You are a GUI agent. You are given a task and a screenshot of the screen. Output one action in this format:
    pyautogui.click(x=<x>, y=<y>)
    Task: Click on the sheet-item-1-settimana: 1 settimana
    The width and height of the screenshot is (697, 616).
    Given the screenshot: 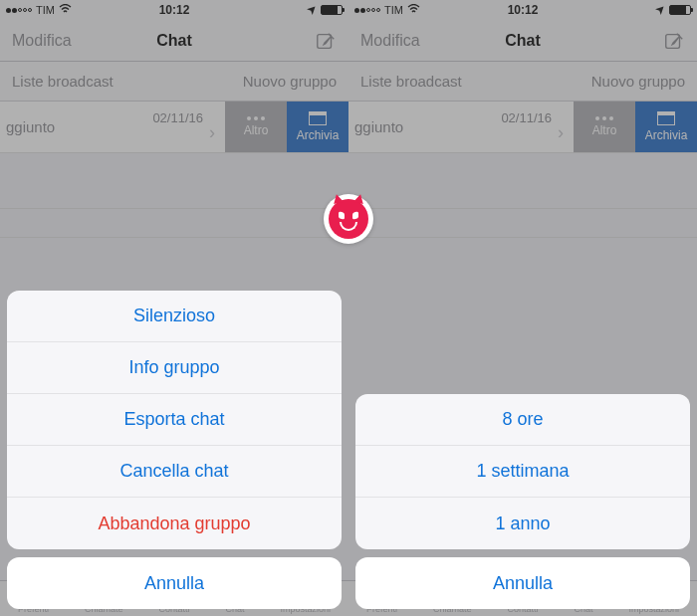 What is the action you would take?
    pyautogui.click(x=523, y=472)
    